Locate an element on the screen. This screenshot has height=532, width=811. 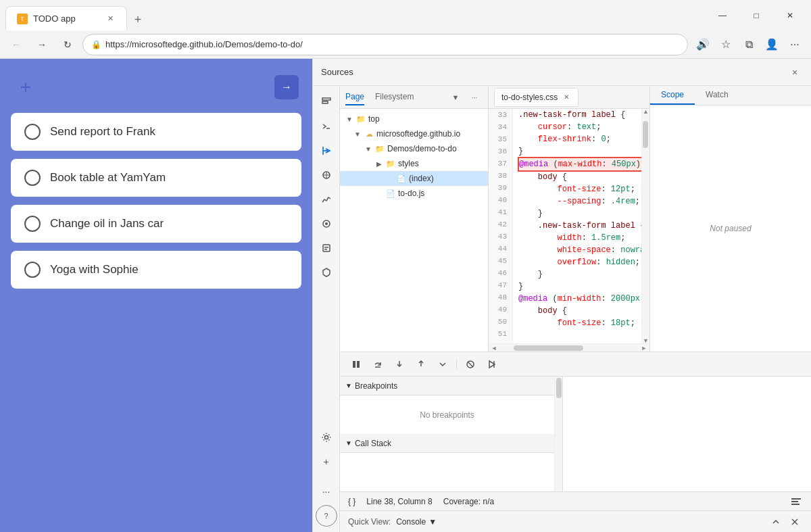
quickview-bar: Quick View: Console ▼ is located at coordinates (576, 521).